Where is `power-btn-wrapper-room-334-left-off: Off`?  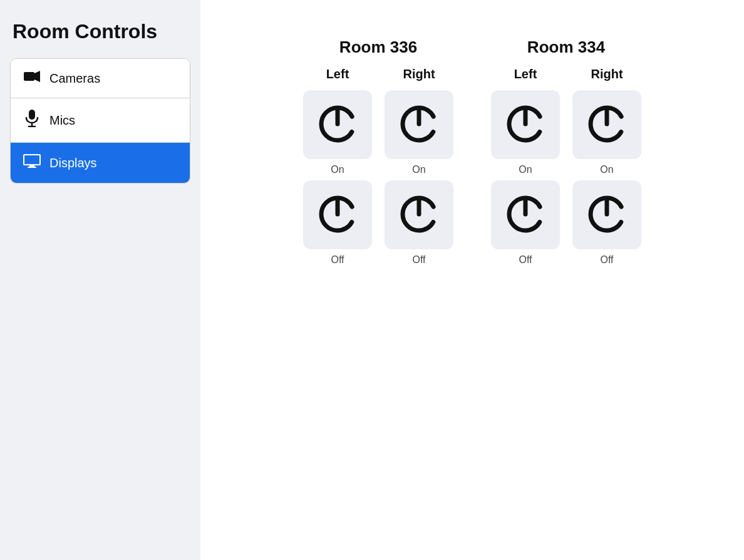 power-btn-wrapper-room-334-left-off: Off is located at coordinates (525, 223).